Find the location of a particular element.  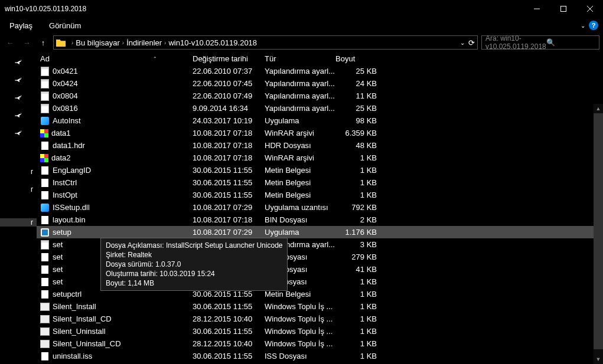

file-date: 22.06.2010 07:45 is located at coordinates (229, 84).